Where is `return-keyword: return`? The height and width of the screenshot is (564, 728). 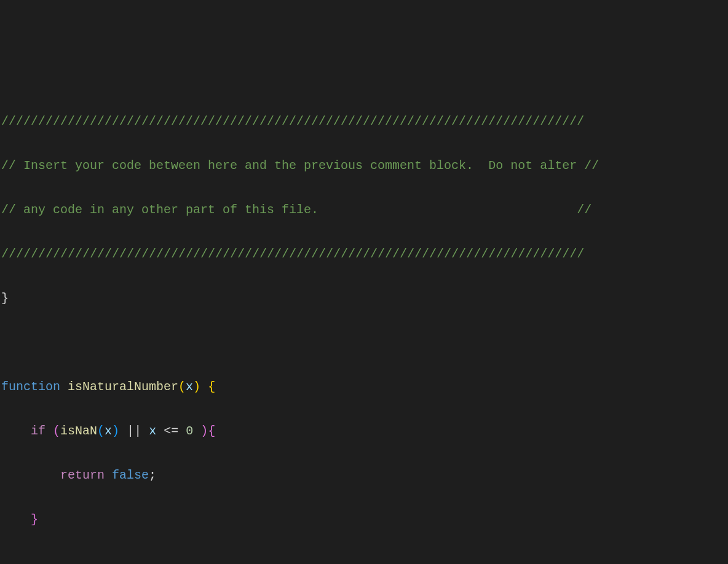
return-keyword: return is located at coordinates (82, 476).